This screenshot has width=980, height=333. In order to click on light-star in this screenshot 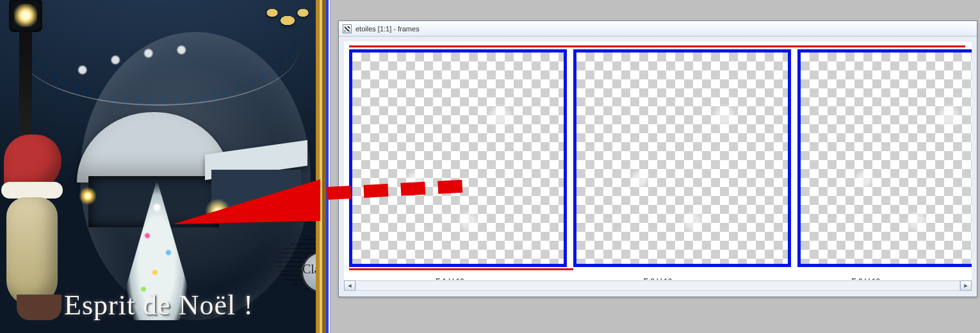, I will do `click(218, 211)`.